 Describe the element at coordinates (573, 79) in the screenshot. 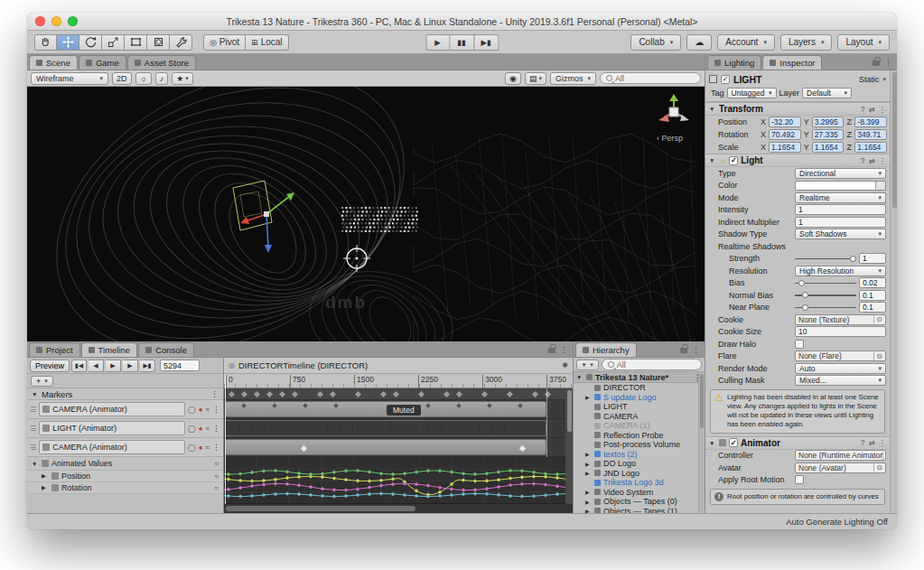

I see `gizmos-dropdown: Gizmos▾` at that location.